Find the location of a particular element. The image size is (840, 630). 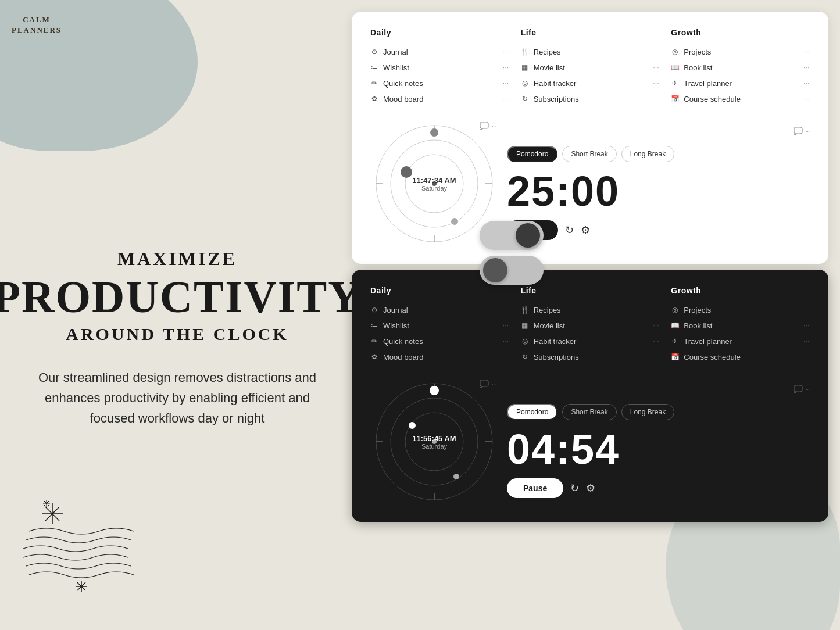

nav-item-habittracker: ◎ Habit tracker ··· is located at coordinates (591, 84).